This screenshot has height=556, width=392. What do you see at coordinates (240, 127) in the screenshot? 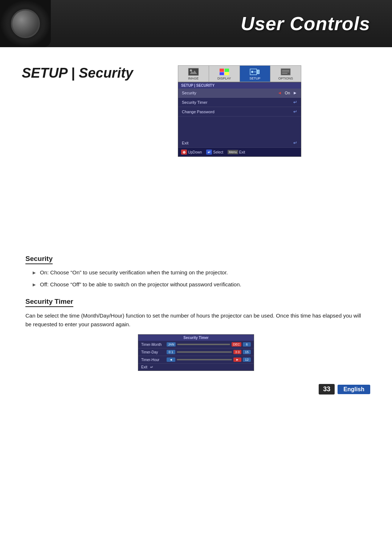
I see `osd-spacer` at bounding box center [240, 127].